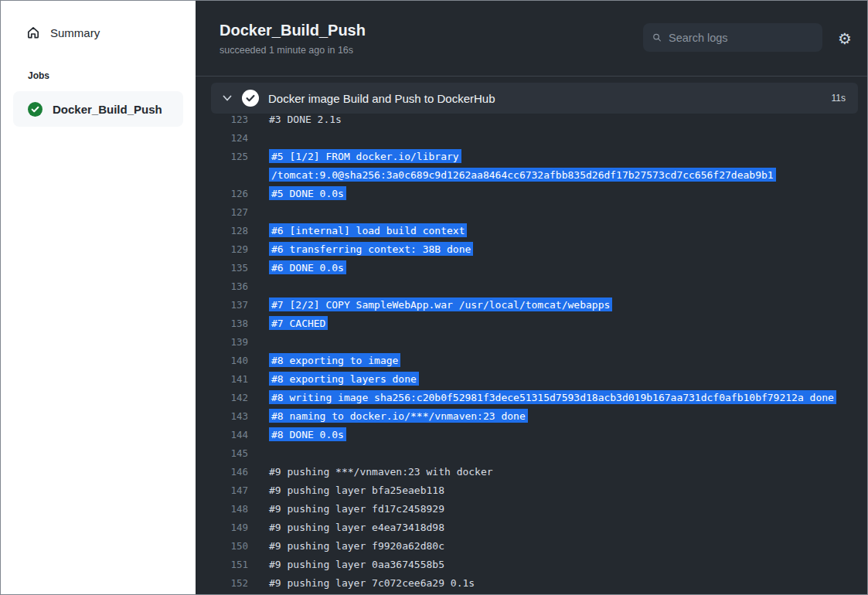  What do you see at coordinates (111, 76) in the screenshot?
I see `sidebar-jobs-heading: Jobs` at bounding box center [111, 76].